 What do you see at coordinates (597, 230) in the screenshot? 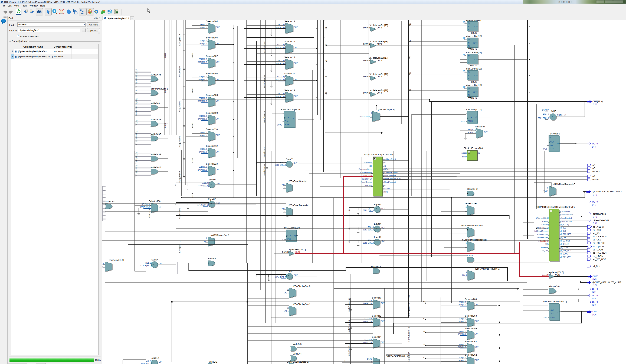
I see `svg-text: sd_BS0` at bounding box center [597, 230].